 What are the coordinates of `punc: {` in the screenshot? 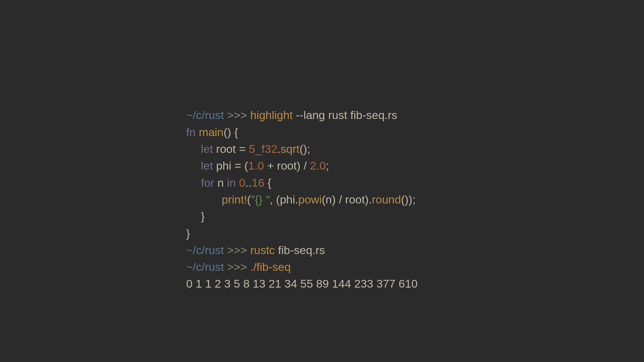 It's located at (268, 183).